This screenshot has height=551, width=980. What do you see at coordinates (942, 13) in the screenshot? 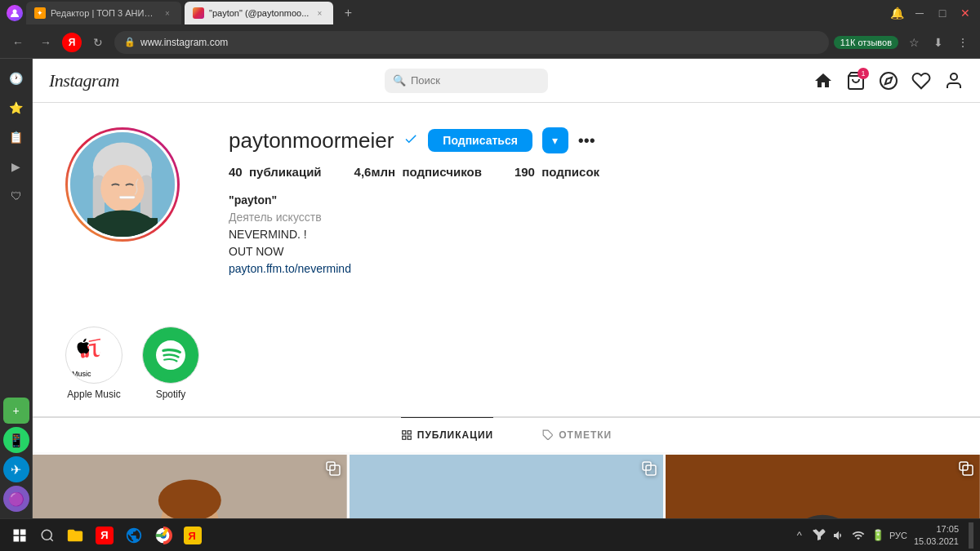
I see `maximize-button: □` at bounding box center [942, 13].